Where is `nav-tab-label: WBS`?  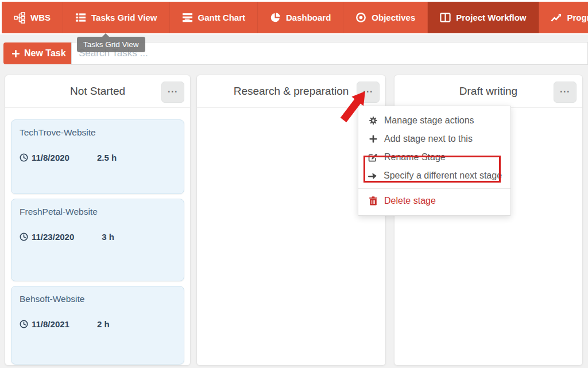
nav-tab-label: WBS is located at coordinates (40, 17).